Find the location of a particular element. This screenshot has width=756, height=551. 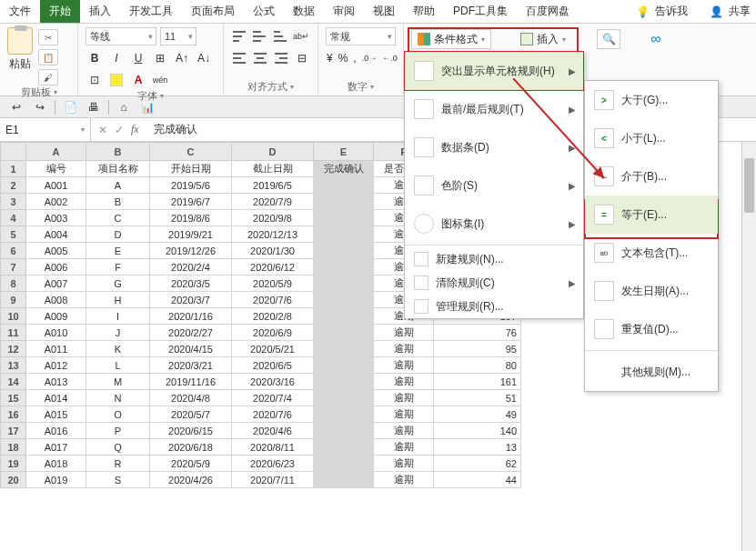

menu-item-发生日期(A)...: 发生日期(A)... is located at coordinates (651, 291).